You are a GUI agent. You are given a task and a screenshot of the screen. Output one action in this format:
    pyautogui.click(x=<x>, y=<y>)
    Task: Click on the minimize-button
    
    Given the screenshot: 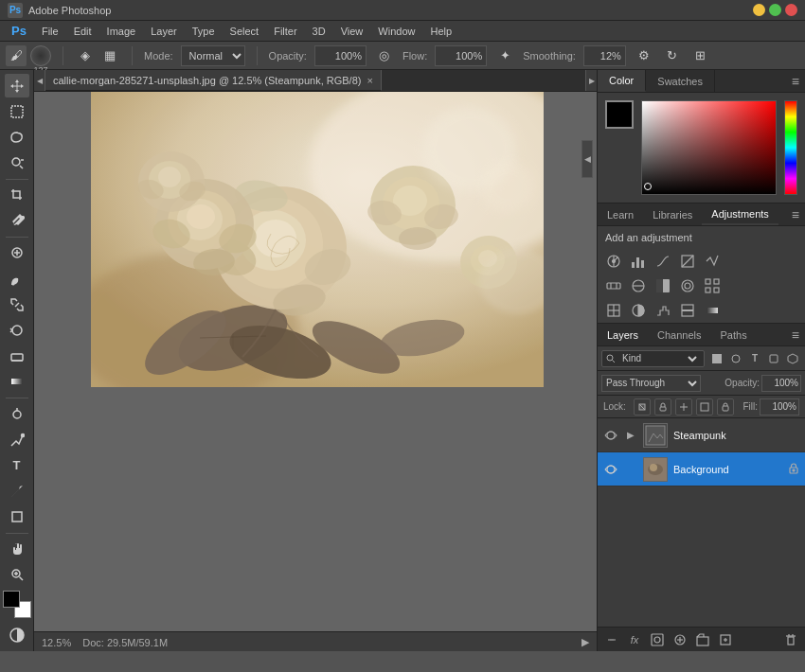 What is the action you would take?
    pyautogui.click(x=760, y=9)
    